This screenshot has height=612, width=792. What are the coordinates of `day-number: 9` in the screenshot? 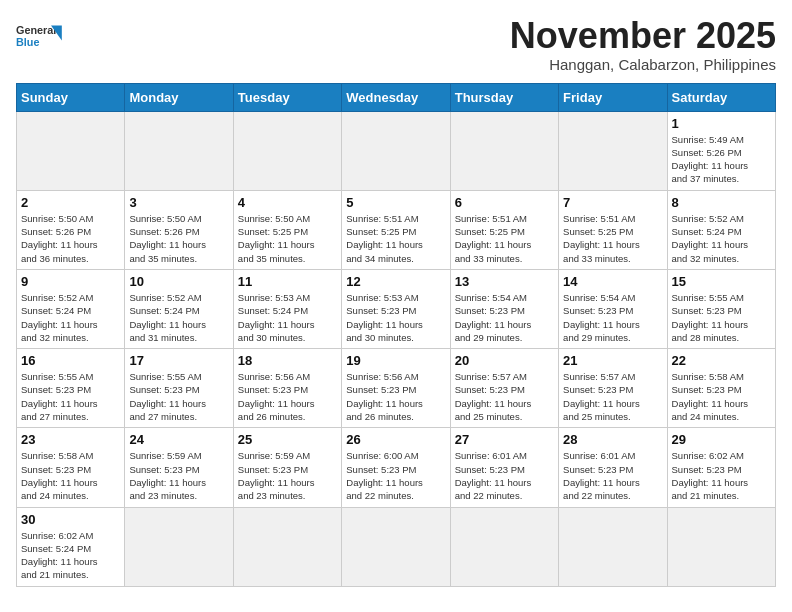 It's located at (70, 282).